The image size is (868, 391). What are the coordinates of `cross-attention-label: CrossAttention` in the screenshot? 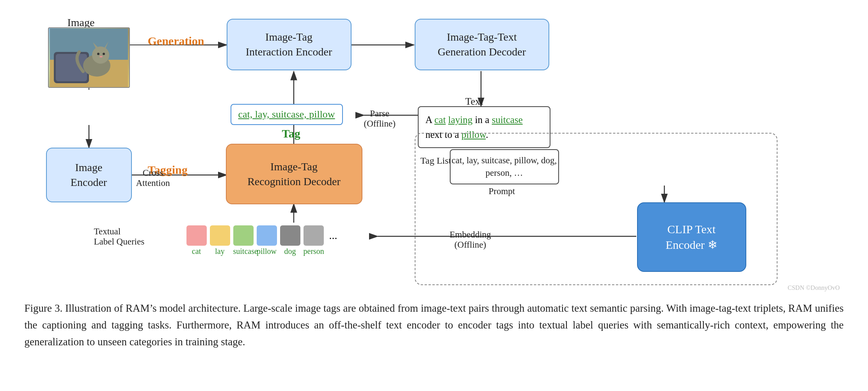 It's located at (153, 178).